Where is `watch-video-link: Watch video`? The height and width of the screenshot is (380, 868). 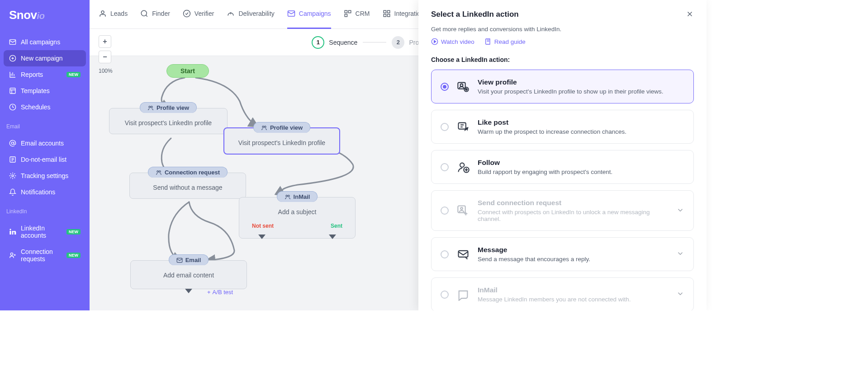
watch-video-link: Watch video is located at coordinates (453, 42).